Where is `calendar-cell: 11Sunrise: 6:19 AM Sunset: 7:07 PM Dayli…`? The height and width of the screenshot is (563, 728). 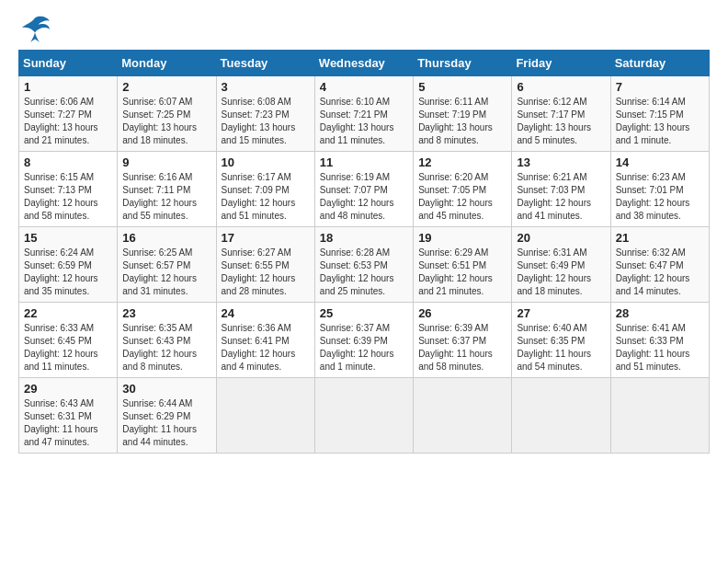
calendar-cell: 11Sunrise: 6:19 AM Sunset: 7:07 PM Dayli… is located at coordinates (364, 190).